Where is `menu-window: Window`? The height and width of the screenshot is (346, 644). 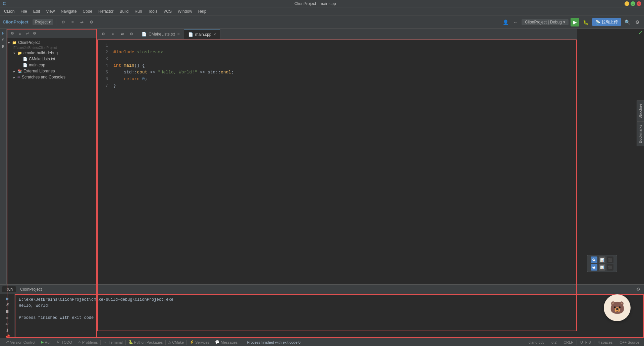
menu-window: Window is located at coordinates (185, 11).